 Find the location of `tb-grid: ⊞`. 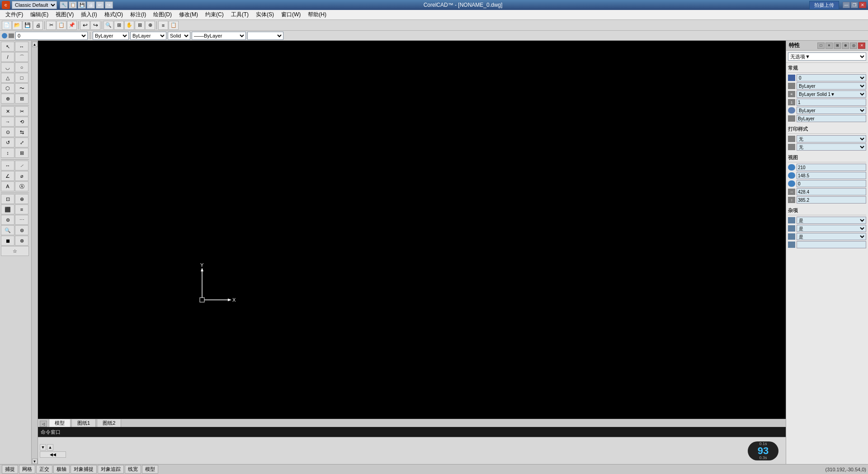

tb-grid: ⊞ is located at coordinates (140, 25).